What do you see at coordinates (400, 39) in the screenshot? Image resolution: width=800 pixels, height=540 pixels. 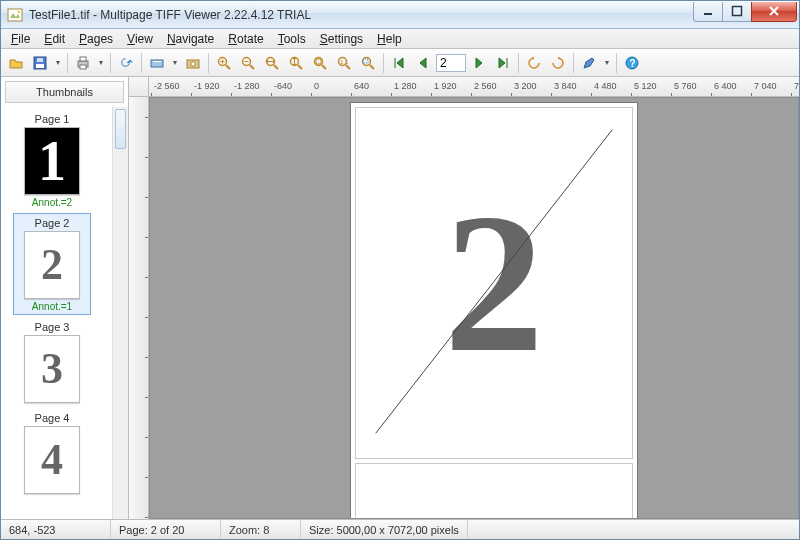 I see `menu-bar: FileEditPagesViewNavigateRotateToolsSett…` at bounding box center [400, 39].